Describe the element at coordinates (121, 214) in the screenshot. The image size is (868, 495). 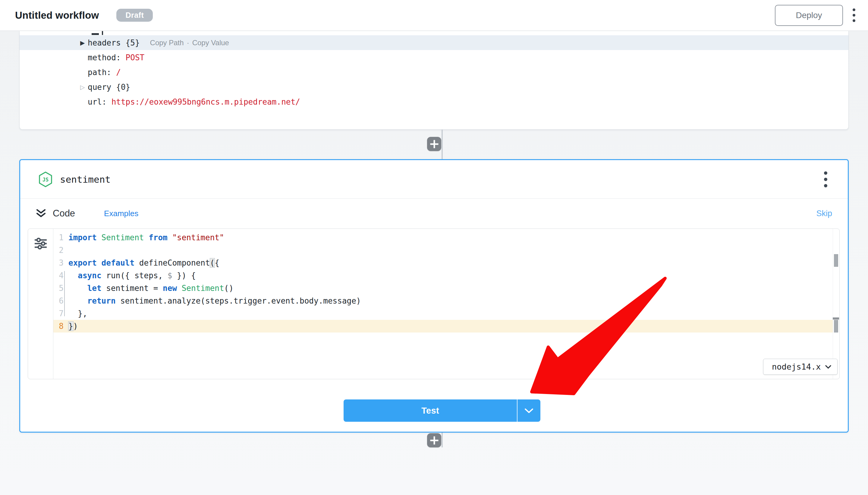
I see `examples-link: Examples` at that location.